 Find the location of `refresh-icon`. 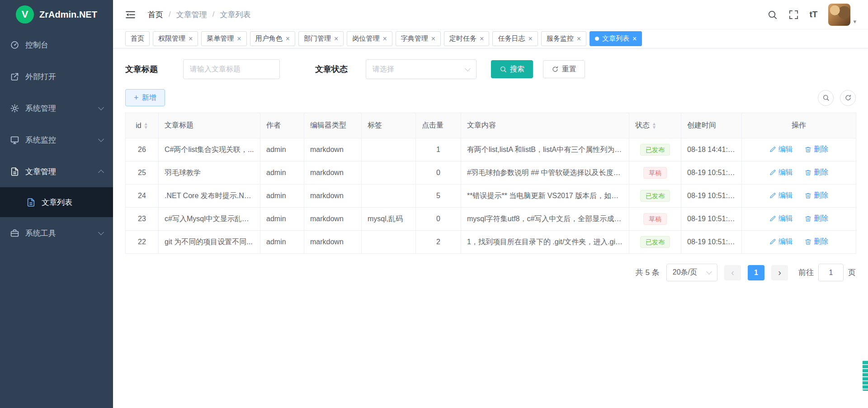

refresh-icon is located at coordinates (848, 98).